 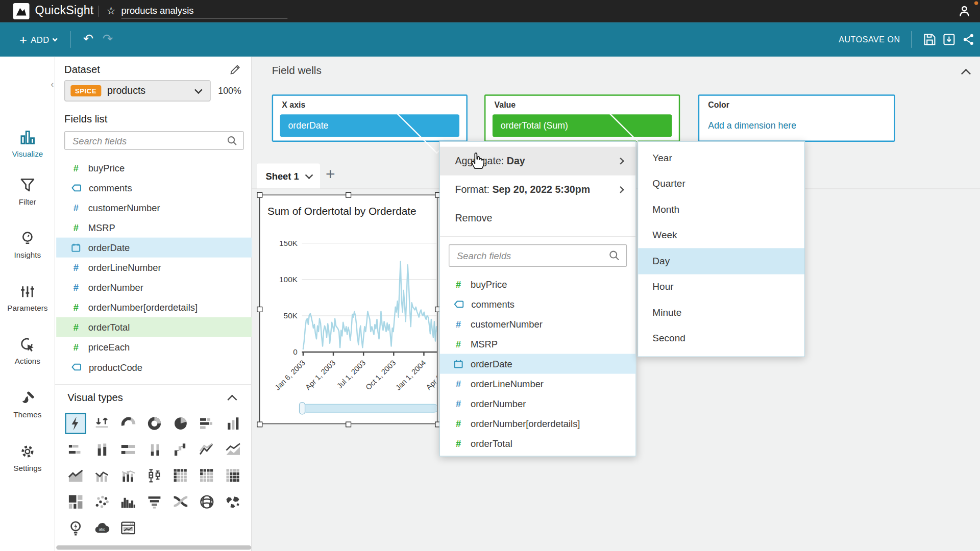 What do you see at coordinates (28, 192) in the screenshot?
I see `sidebar-item-filter: Filter` at bounding box center [28, 192].